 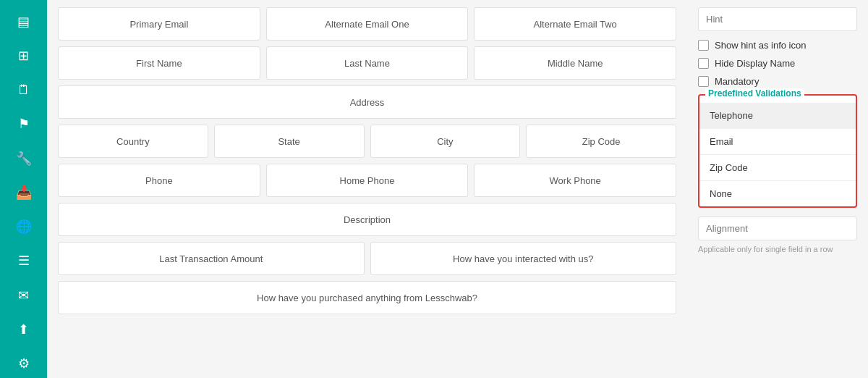 I want to click on show-hint-checkbox, so click(x=703, y=45).